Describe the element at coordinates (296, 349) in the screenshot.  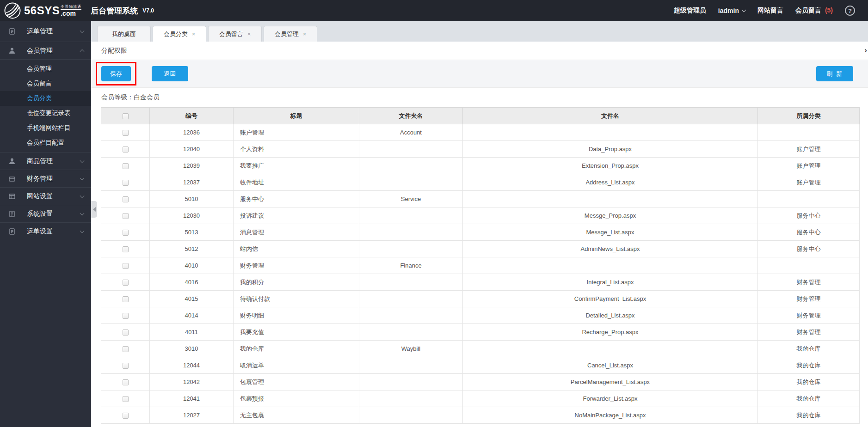
I see `cell-title: 我的仓库` at that location.